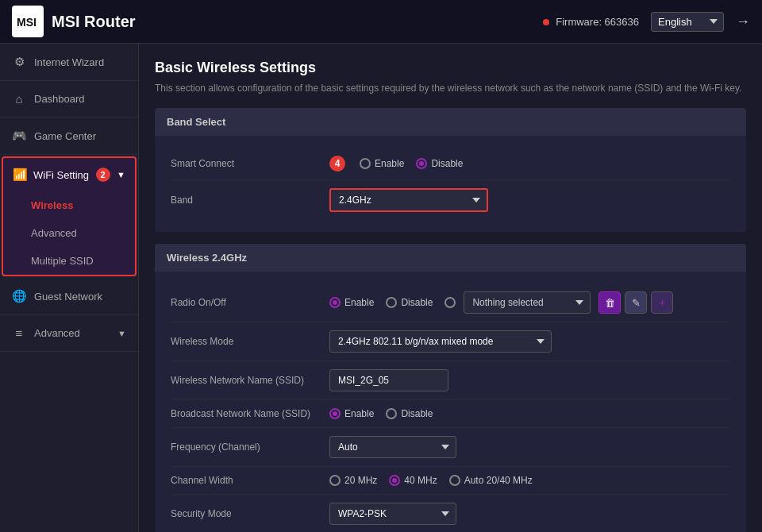 Image resolution: width=762 pixels, height=532 pixels. I want to click on broadcast-enable-option: Enable, so click(352, 414).